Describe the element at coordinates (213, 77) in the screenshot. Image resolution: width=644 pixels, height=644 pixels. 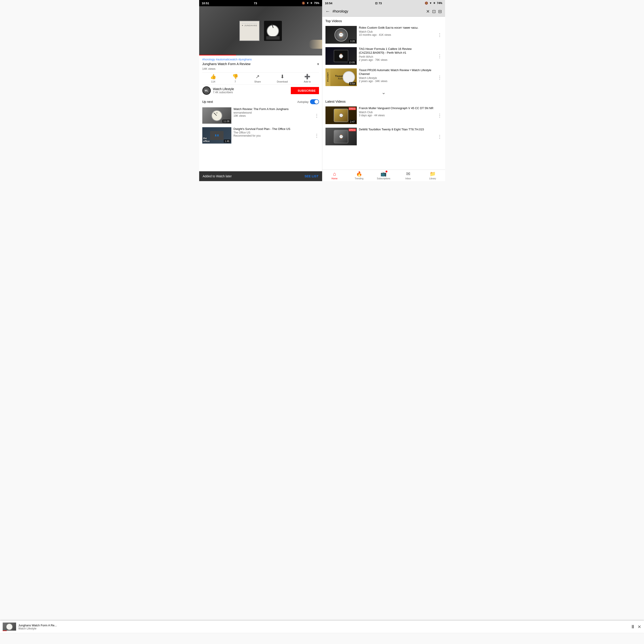
I see `thumbs-up-icon: 👍` at that location.